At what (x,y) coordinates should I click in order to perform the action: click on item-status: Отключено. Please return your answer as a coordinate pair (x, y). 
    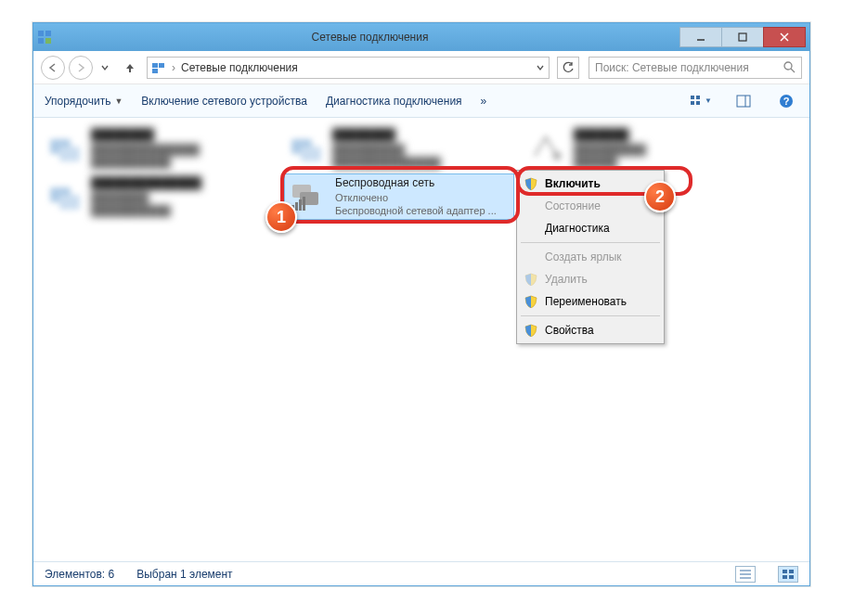
    Looking at the image, I should click on (416, 198).